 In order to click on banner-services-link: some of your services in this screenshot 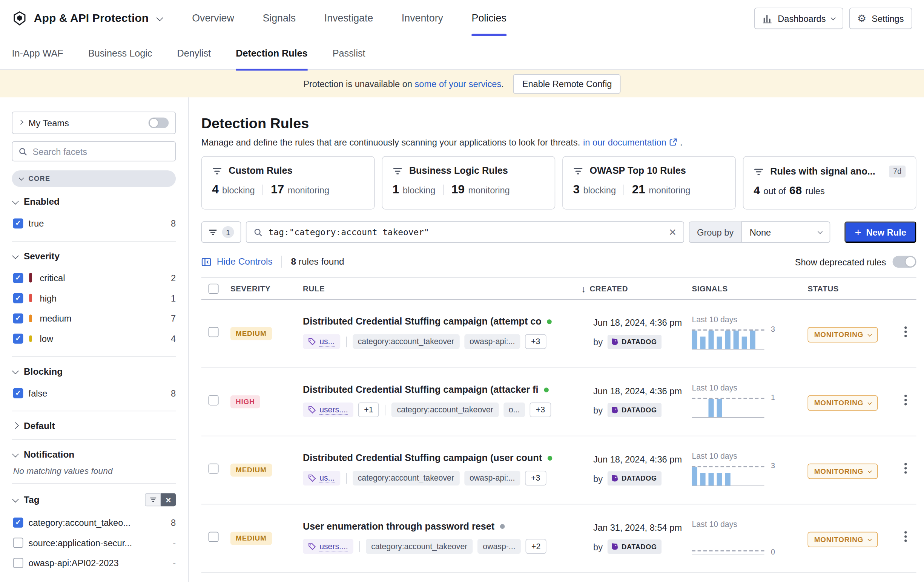, I will do `click(458, 84)`.